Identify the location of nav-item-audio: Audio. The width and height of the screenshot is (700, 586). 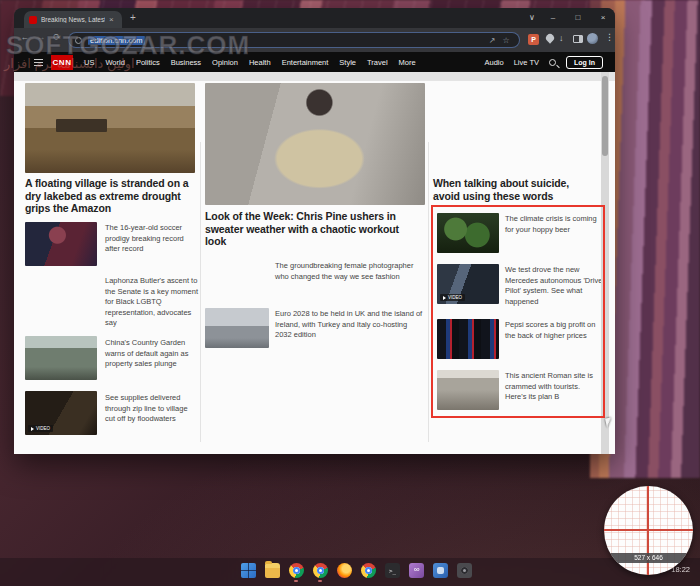
(494, 62).